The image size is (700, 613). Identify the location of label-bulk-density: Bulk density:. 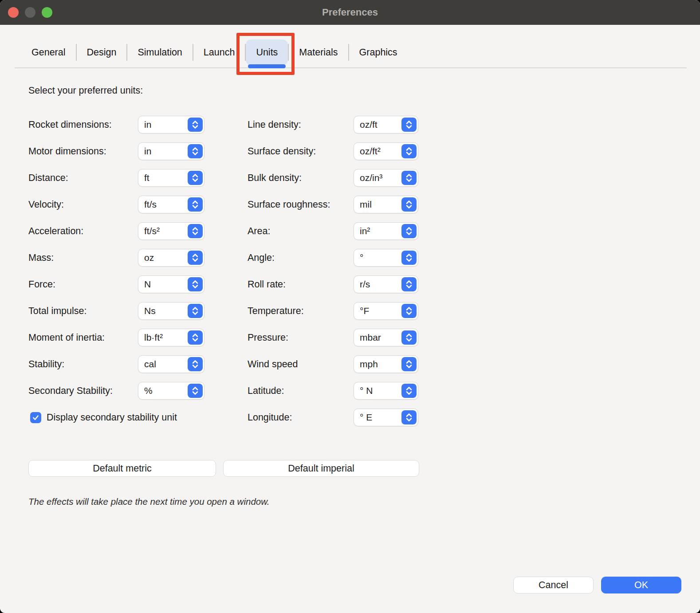
(301, 178).